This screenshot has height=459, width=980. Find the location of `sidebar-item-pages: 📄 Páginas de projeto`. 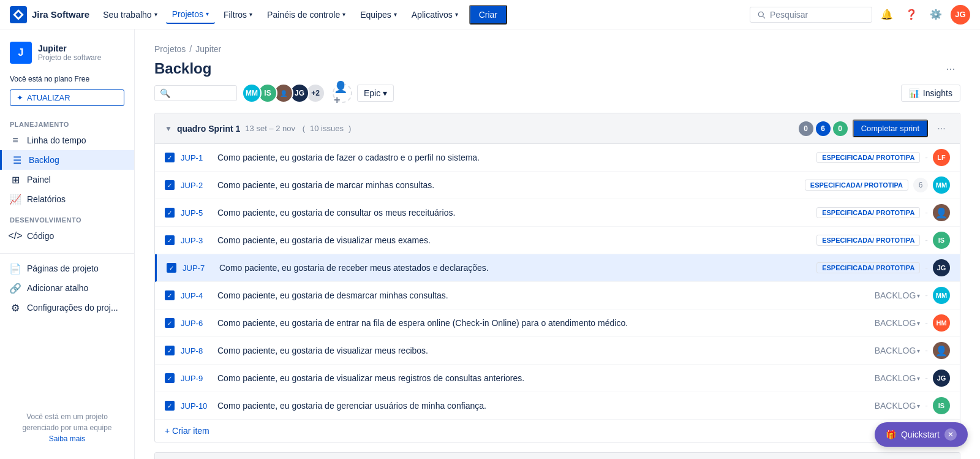

sidebar-item-pages: 📄 Páginas de projeto is located at coordinates (67, 268).